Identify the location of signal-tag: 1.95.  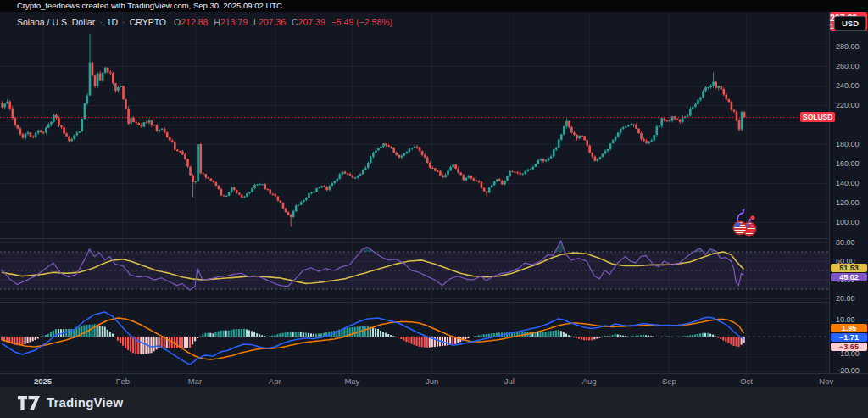
(849, 328).